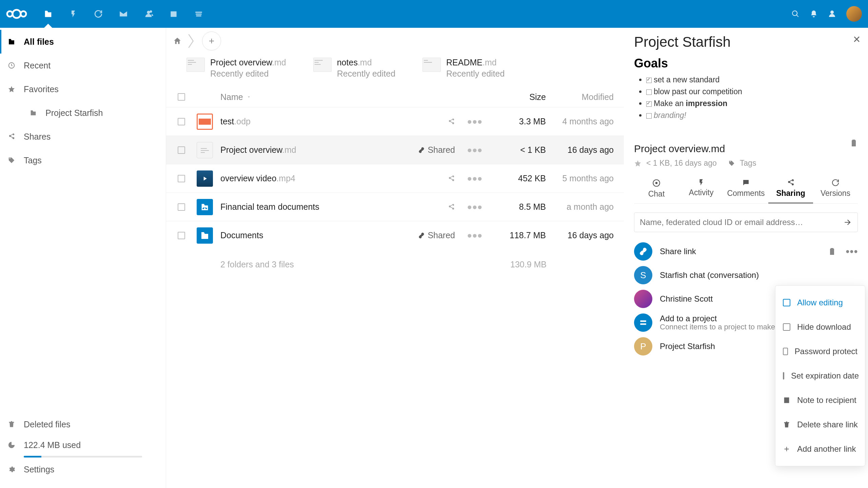 This screenshot has height=488, width=868. Describe the element at coordinates (248, 62) in the screenshot. I see `recent-name: Project overview.md` at that location.